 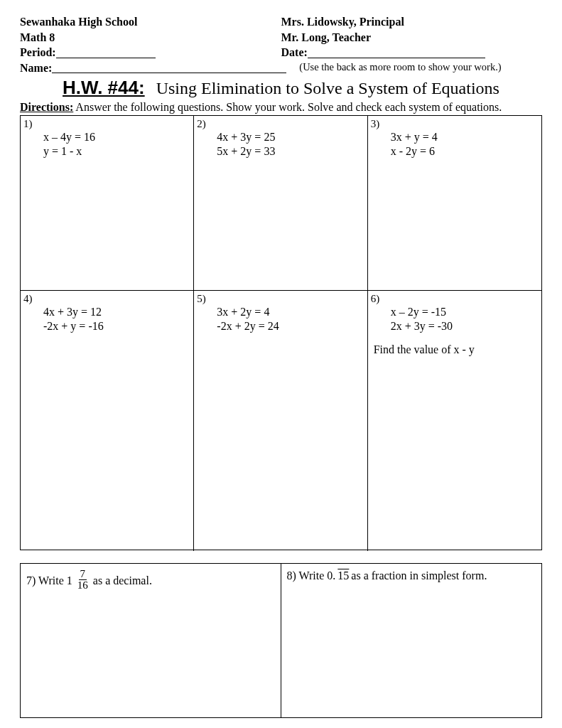 I want to click on equation-line: x – 2y = -15, so click(x=465, y=312).